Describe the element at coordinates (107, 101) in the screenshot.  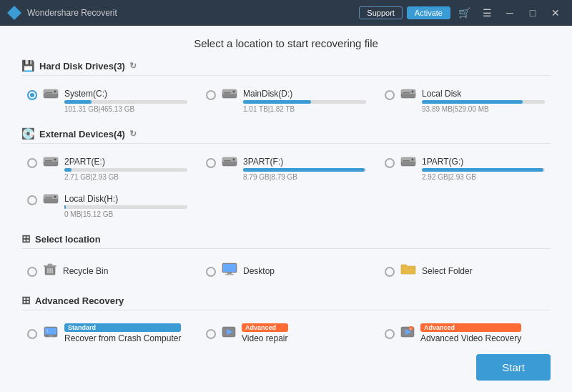
I see `hard-disk-item: System(C:) 101.31 GB|465.13 GB` at that location.